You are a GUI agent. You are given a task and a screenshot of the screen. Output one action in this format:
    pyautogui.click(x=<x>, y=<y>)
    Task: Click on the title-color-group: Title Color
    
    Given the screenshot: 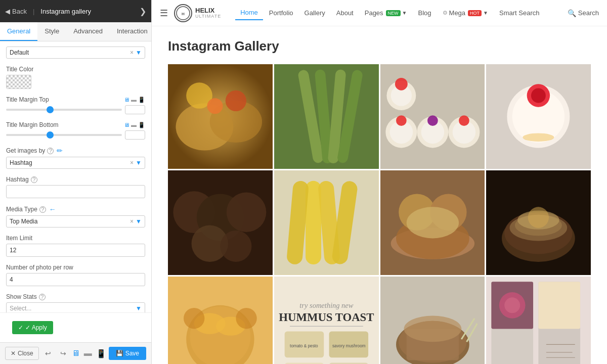 What is the action you would take?
    pyautogui.click(x=76, y=77)
    